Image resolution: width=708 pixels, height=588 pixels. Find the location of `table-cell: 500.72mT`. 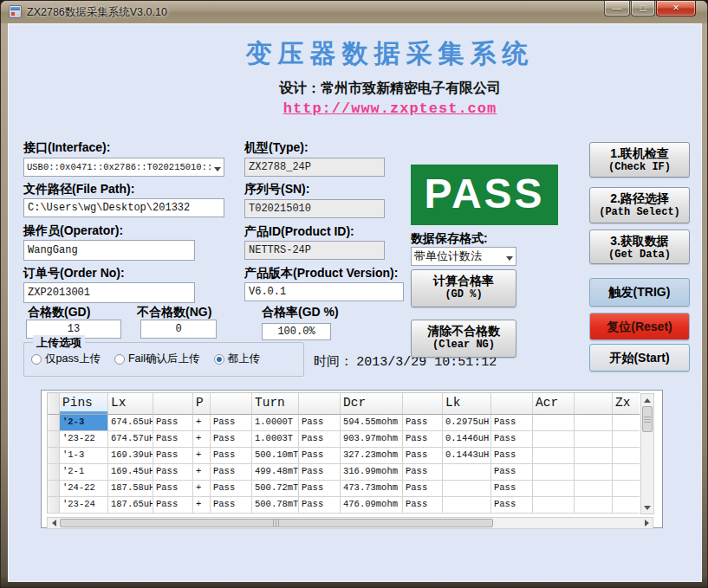

table-cell: 500.72mT is located at coordinates (276, 488).